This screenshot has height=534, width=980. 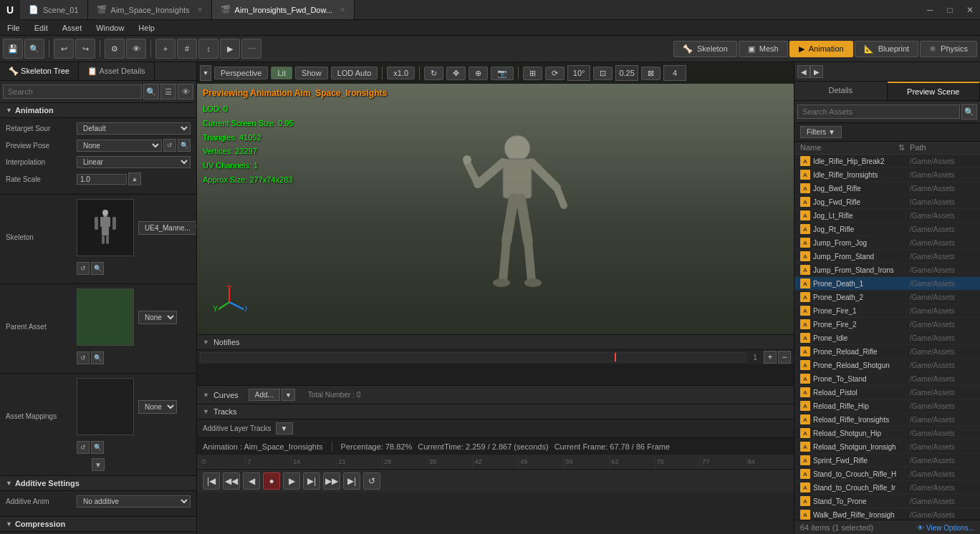 I want to click on asset-mappings-search-btn: 🔍, so click(x=97, y=447).